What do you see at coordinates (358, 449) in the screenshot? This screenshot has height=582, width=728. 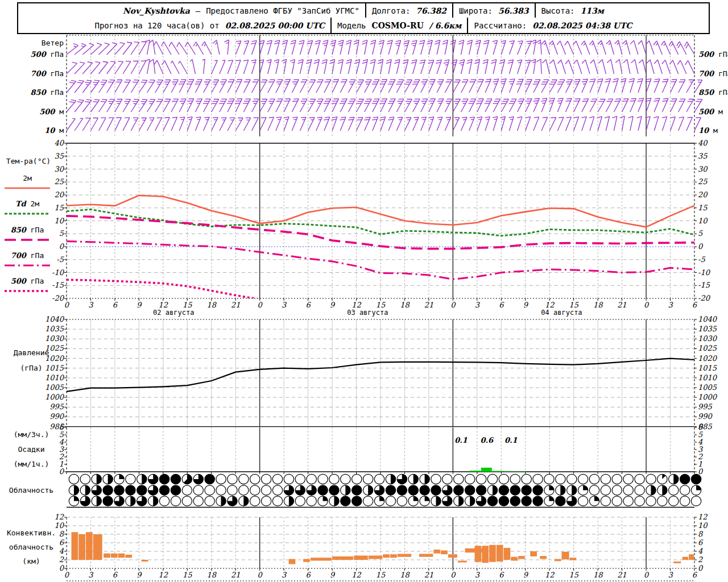 I see `precipitation-panel: 001122334455660.10.60.1(мм/3ч.)Осадки(мм…` at bounding box center [358, 449].